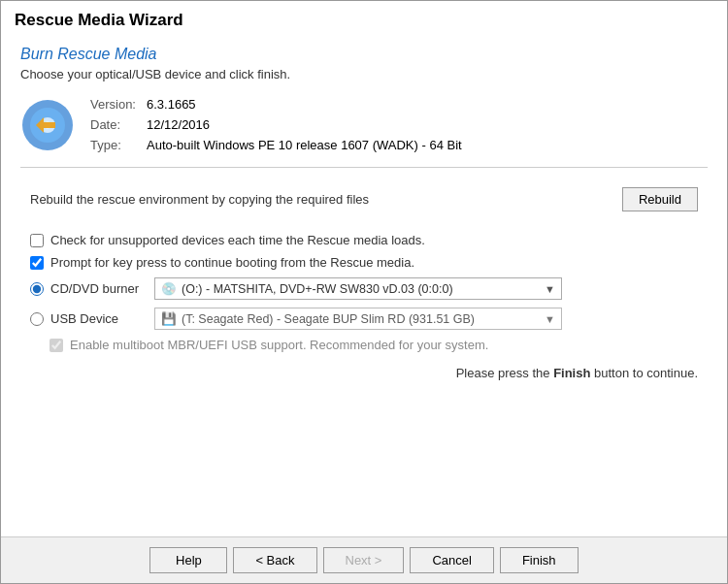  Describe the element at coordinates (99, 318) in the screenshot. I see `usb-label: USB Device` at that location.